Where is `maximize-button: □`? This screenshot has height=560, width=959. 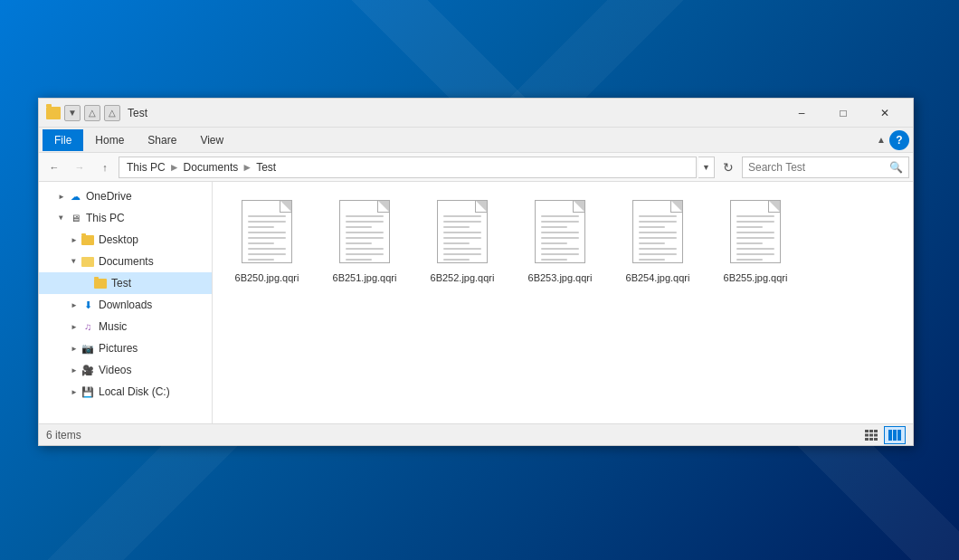 maximize-button: □ is located at coordinates (843, 113).